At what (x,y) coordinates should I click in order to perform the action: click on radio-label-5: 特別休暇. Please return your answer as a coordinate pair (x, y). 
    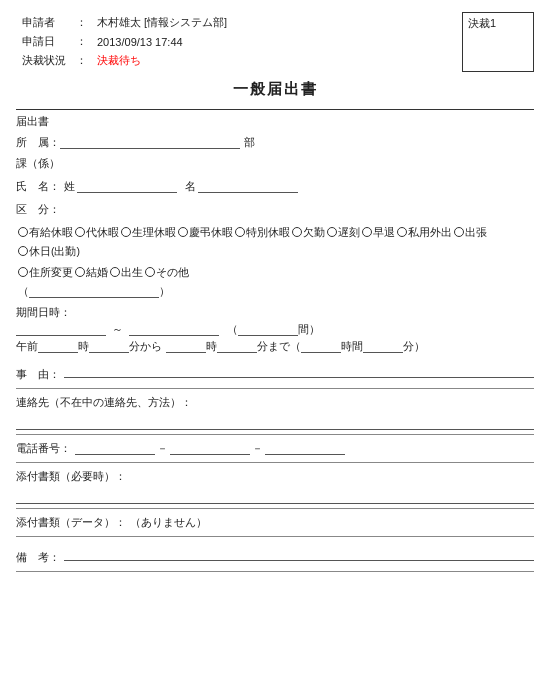
    Looking at the image, I should click on (268, 232).